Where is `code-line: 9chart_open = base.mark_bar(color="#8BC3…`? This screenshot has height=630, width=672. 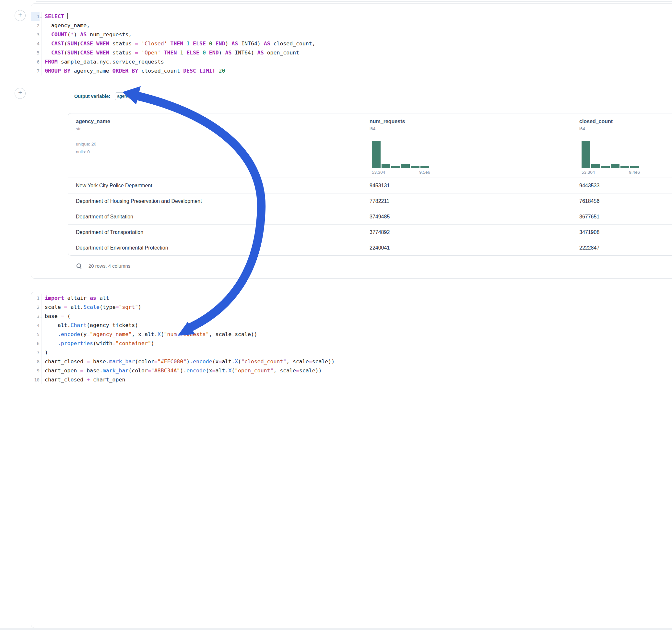
code-line: 9chart_open = base.mark_bar(color="#8BC3… is located at coordinates (352, 370).